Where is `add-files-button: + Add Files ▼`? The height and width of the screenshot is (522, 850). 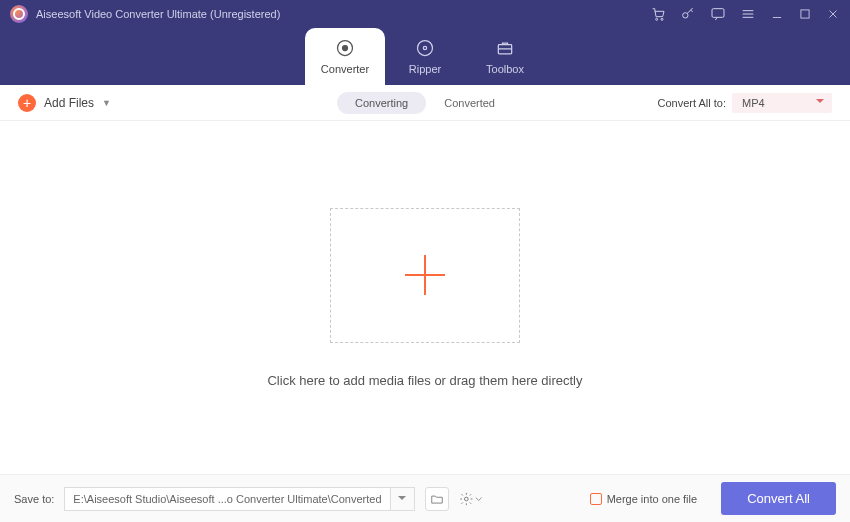
add-files-button: + Add Files ▼ is located at coordinates (64, 103).